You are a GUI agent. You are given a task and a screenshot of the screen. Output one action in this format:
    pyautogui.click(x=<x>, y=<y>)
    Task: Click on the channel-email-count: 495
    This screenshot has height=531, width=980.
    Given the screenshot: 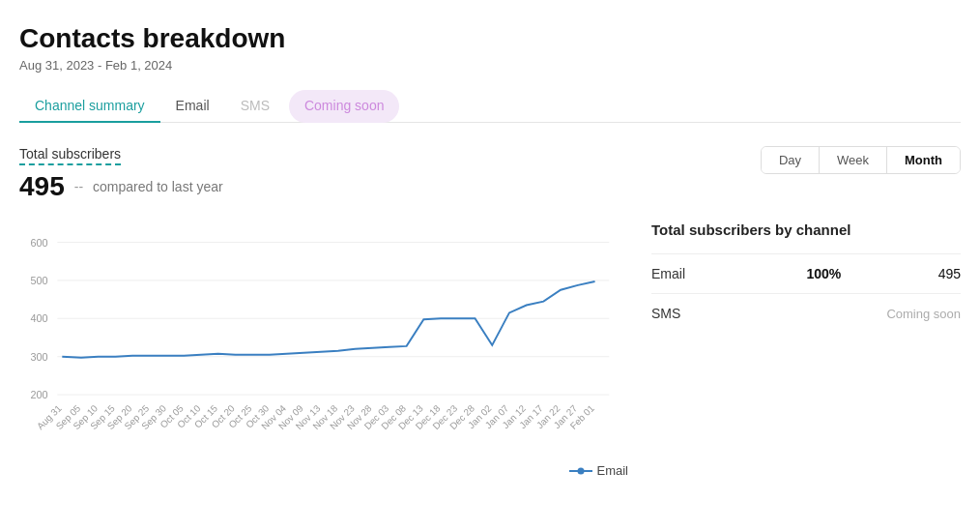 What is the action you would take?
    pyautogui.click(x=949, y=274)
    